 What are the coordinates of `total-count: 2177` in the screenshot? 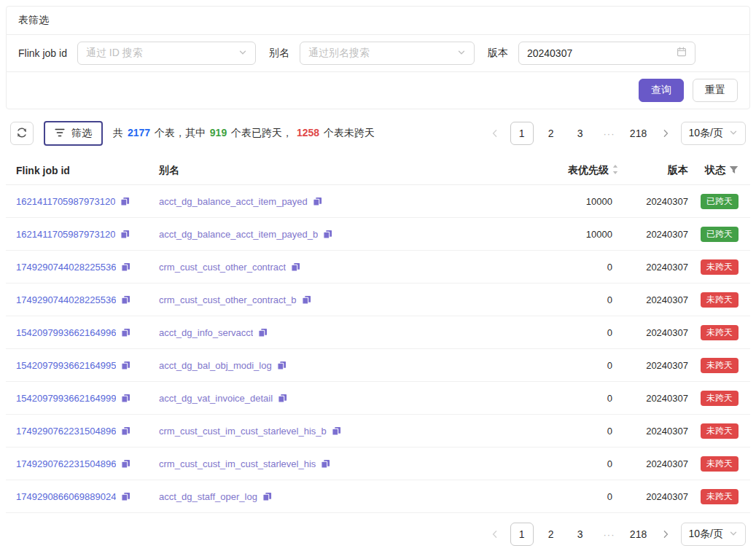 It's located at (139, 133).